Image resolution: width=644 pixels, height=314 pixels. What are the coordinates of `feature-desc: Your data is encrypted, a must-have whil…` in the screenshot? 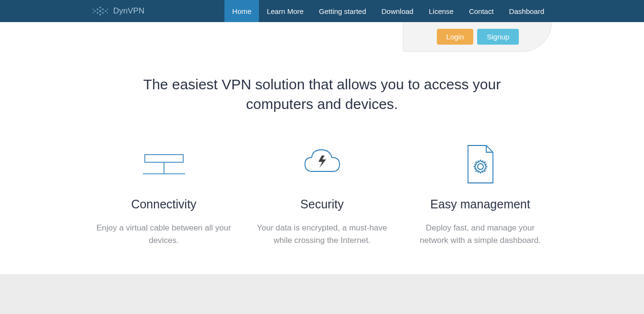 It's located at (322, 234).